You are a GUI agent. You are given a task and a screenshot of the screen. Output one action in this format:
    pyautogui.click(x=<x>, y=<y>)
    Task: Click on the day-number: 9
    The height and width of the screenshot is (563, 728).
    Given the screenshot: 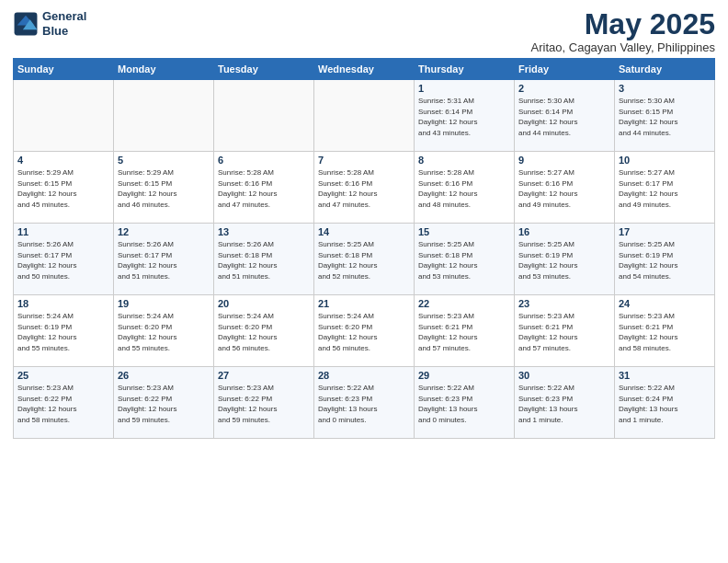 What is the action you would take?
    pyautogui.click(x=564, y=160)
    